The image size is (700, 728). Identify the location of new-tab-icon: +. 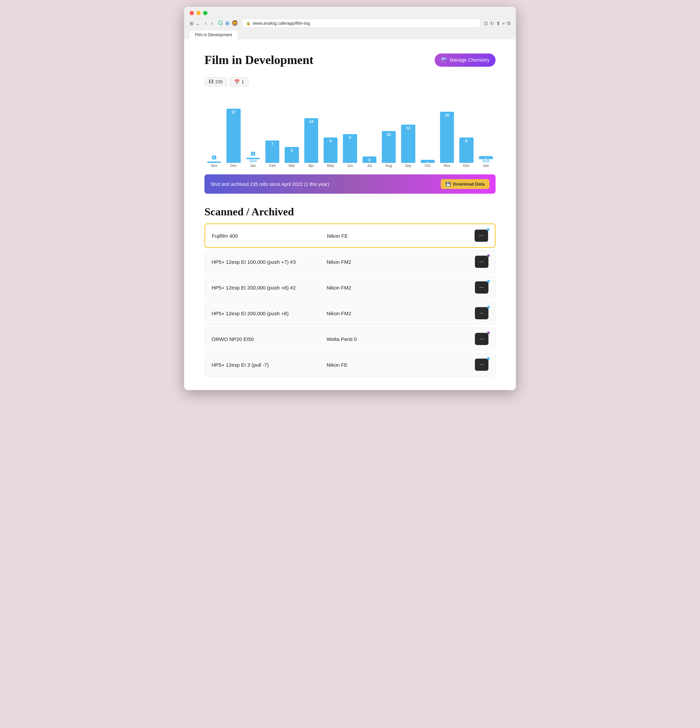
(504, 23).